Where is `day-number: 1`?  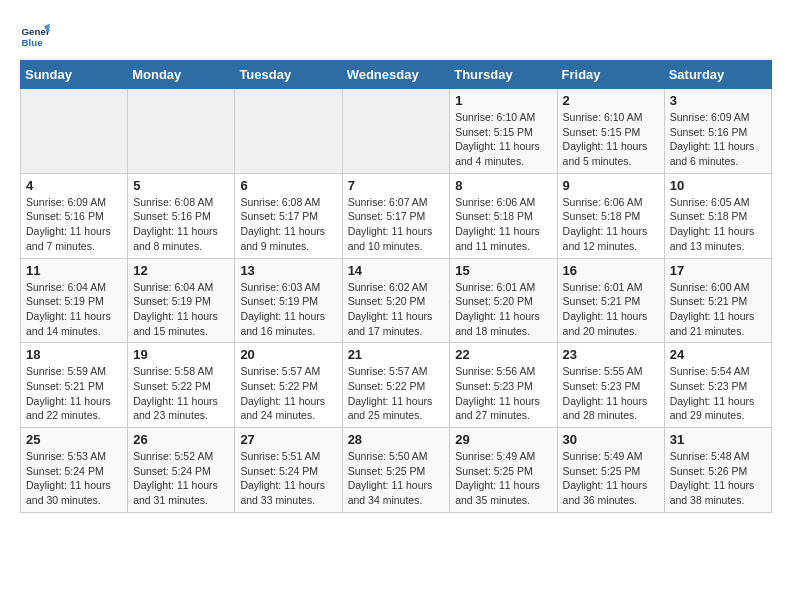 day-number: 1 is located at coordinates (503, 100).